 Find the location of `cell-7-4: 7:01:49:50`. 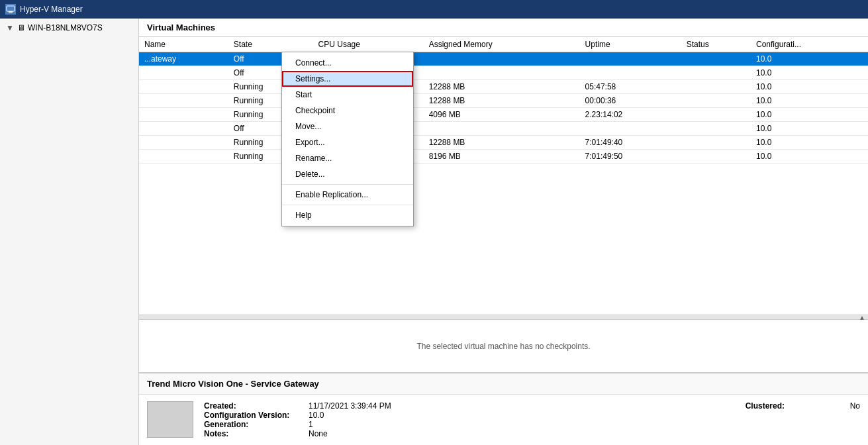

cell-7-4: 7:01:49:50 is located at coordinates (630, 156).